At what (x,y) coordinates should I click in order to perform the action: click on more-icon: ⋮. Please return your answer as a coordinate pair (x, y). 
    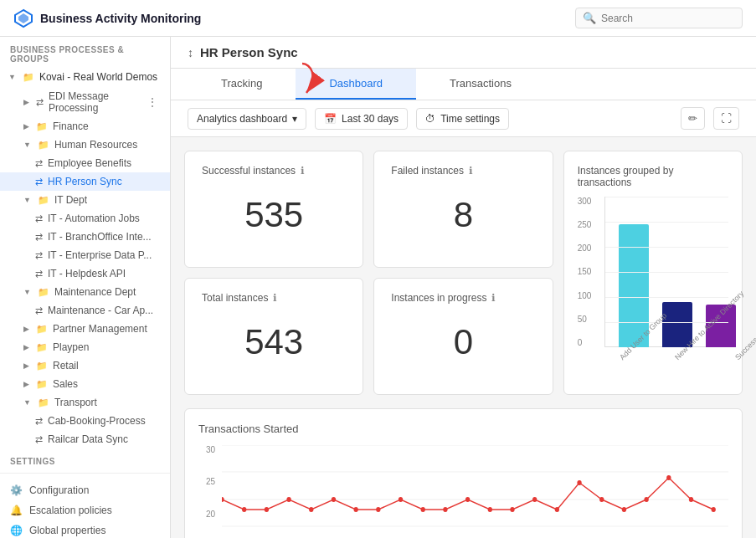
    Looking at the image, I should click on (152, 102).